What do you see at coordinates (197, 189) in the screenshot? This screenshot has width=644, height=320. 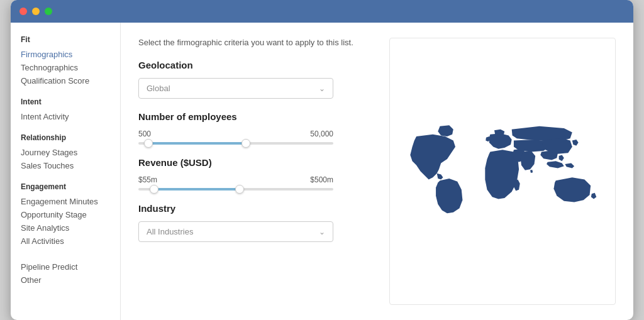 I see `revenue-range-fill` at bounding box center [197, 189].